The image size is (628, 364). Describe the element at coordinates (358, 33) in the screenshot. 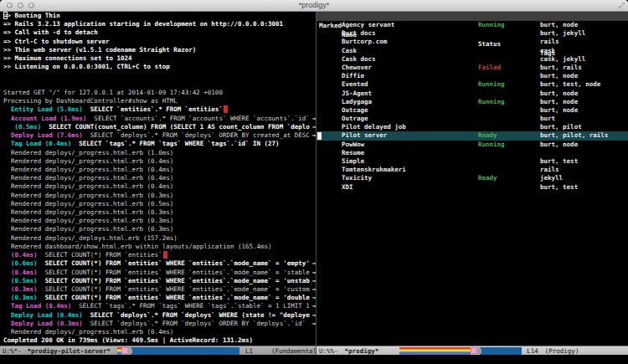

I see `service-name: Burt docs` at that location.